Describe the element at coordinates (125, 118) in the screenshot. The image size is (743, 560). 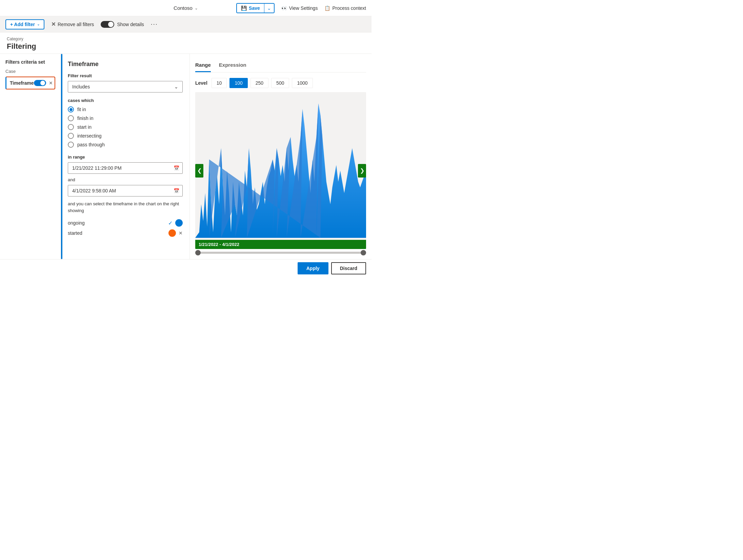
I see `radio-finish-in: finish in` at that location.